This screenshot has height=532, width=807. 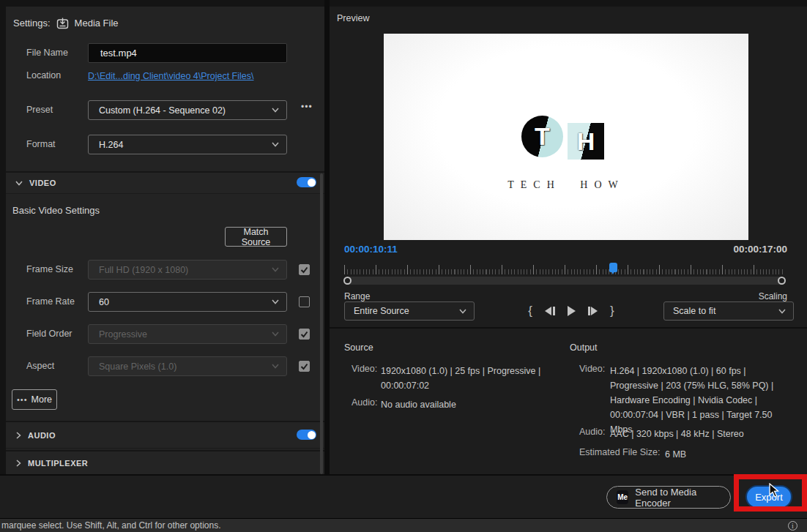 What do you see at coordinates (166, 183) in the screenshot?
I see `video-section-header: VIDEO` at bounding box center [166, 183].